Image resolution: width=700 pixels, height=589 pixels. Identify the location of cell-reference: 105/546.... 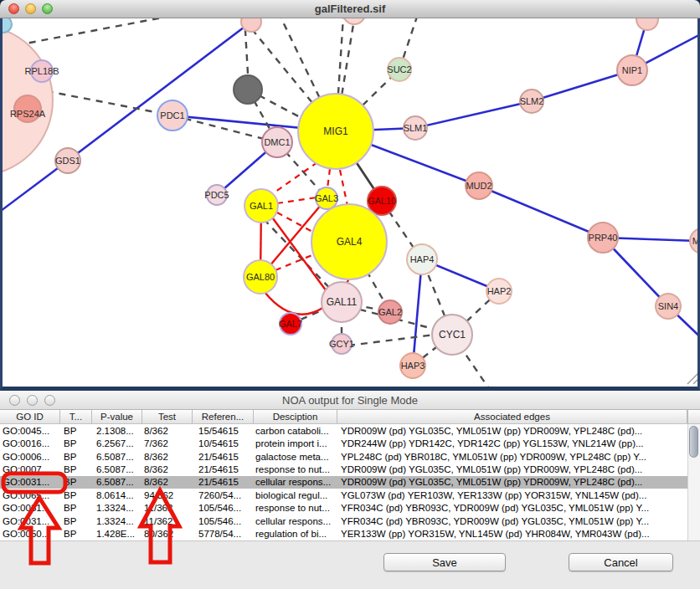
(223, 521).